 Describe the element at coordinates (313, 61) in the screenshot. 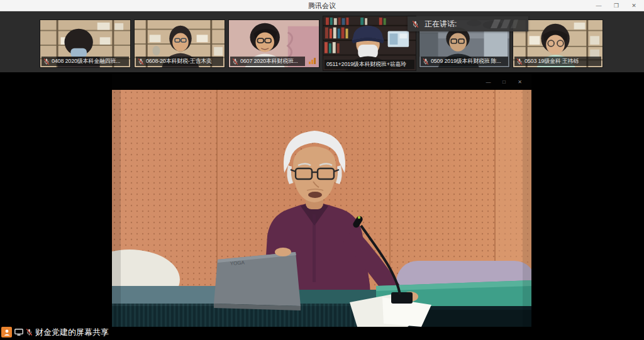

I see `network-signal-icon` at that location.